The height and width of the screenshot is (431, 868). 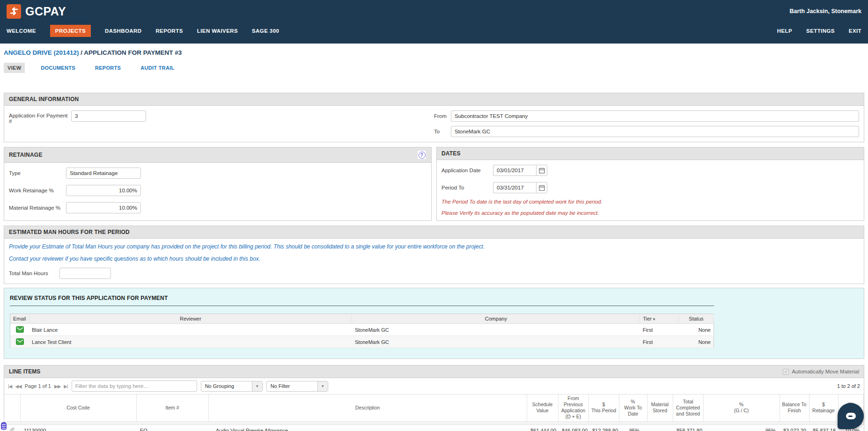 What do you see at coordinates (650, 153) in the screenshot?
I see `dates-header: DATES` at bounding box center [650, 153].